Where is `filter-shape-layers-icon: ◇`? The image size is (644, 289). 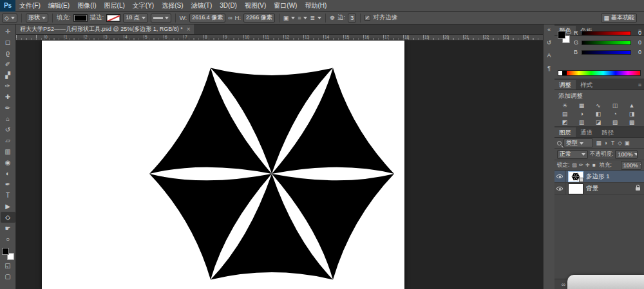 filter-shape-layers-icon: ◇ is located at coordinates (620, 143).